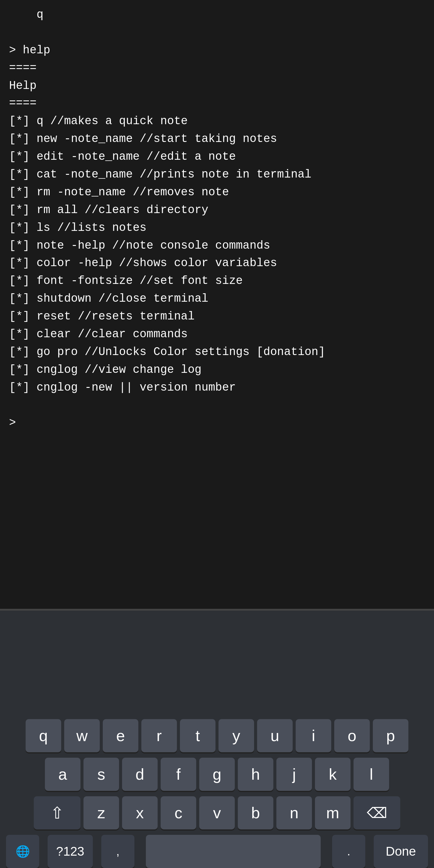 This screenshot has width=434, height=868. What do you see at coordinates (313, 736) in the screenshot?
I see `key-i: i` at bounding box center [313, 736].